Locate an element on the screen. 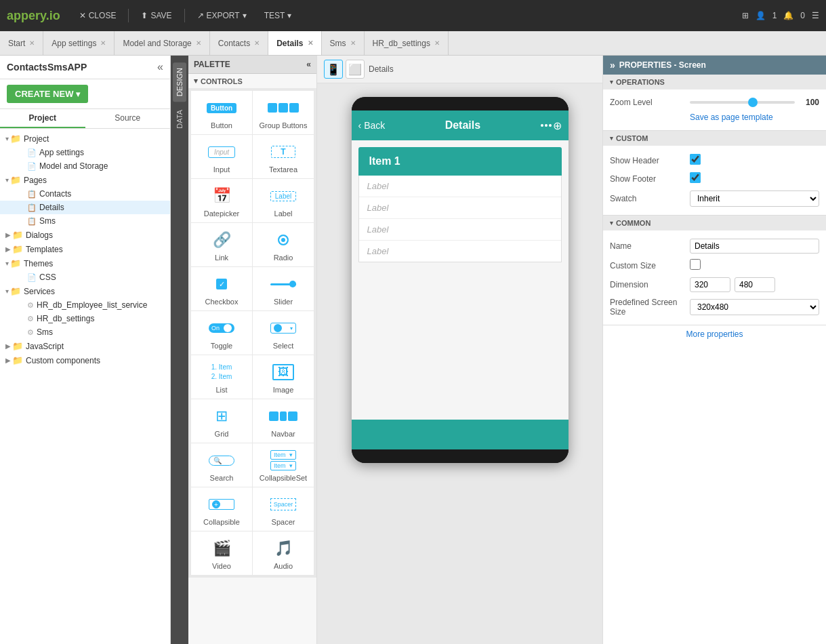 This screenshot has height=644, width=826. tab-app-settings: App settings ✕ is located at coordinates (79, 43).